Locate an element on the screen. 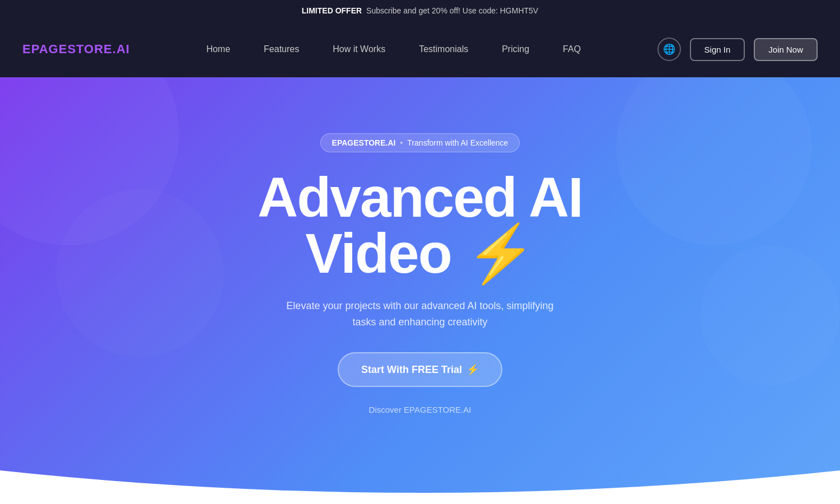 The width and height of the screenshot is (840, 504). limited-offer-label: LIMITED OFFER is located at coordinates (332, 11).